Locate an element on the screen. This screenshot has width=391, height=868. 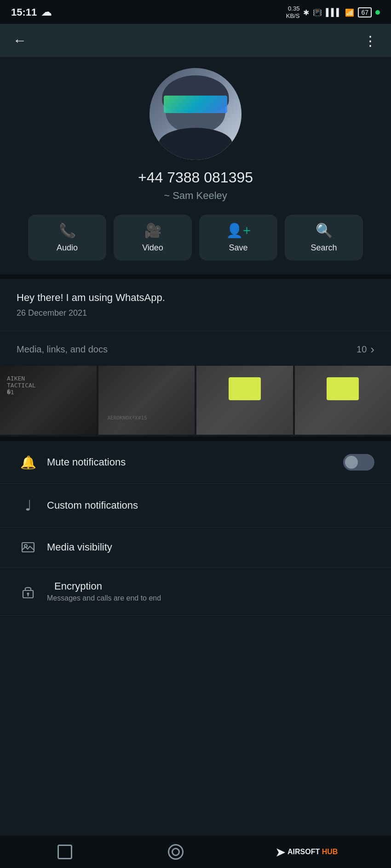
video-icon: 🎥 is located at coordinates (153, 231).